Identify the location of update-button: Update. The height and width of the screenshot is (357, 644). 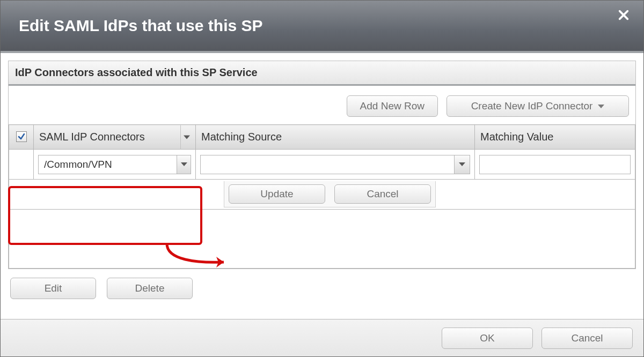
(277, 194).